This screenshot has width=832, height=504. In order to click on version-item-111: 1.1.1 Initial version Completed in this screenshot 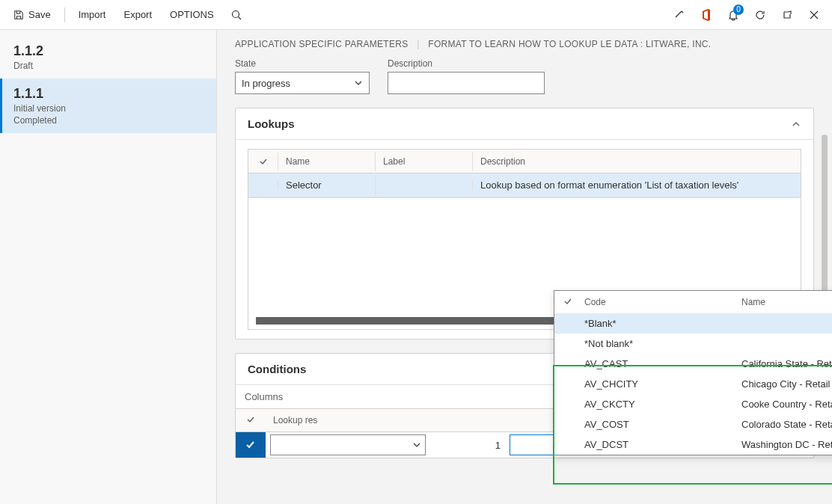, I will do `click(108, 106)`.